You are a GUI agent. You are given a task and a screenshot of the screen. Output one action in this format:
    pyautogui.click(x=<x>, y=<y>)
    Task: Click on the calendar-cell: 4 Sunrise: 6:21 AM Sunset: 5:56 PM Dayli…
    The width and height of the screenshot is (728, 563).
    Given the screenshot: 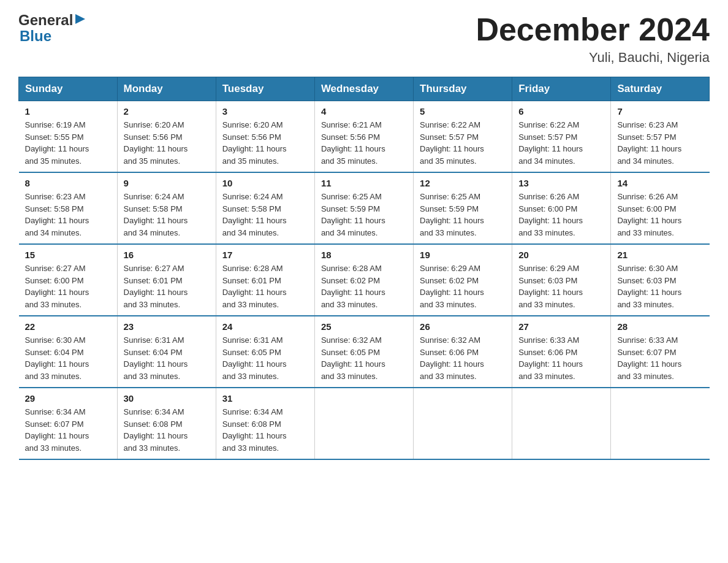 What is the action you would take?
    pyautogui.click(x=364, y=137)
    